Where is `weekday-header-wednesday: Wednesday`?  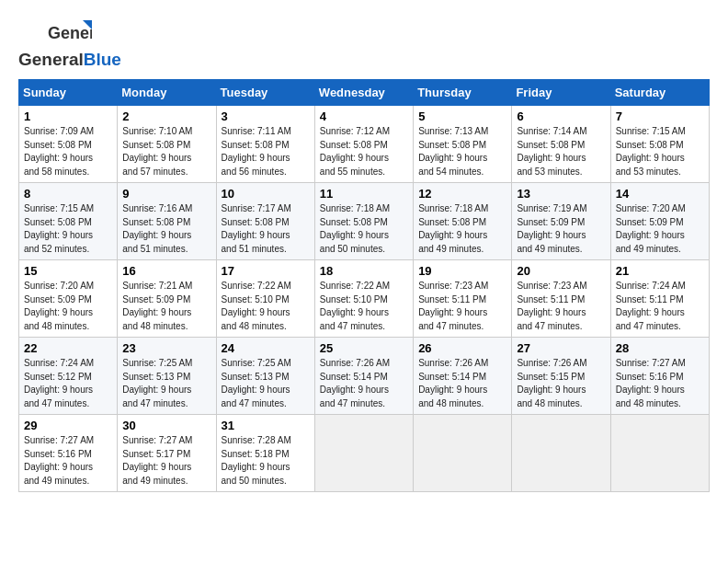
weekday-header-wednesday: Wednesday is located at coordinates (364, 93).